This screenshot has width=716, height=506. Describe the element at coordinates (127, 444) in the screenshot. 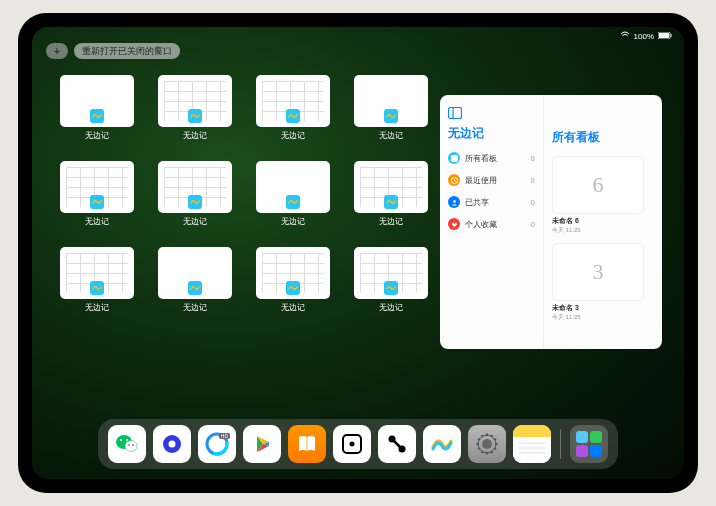

I see `dock-icon-wechat` at that location.